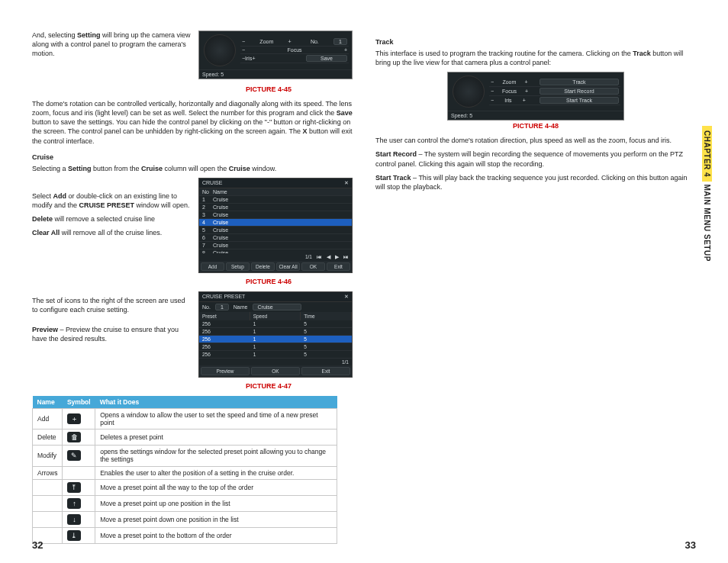 Image resolution: width=728 pixels, height=563 pixels. What do you see at coordinates (185, 418) in the screenshot?
I see `table-row: Add＋Opens a window to allow the user to …` at bounding box center [185, 418].